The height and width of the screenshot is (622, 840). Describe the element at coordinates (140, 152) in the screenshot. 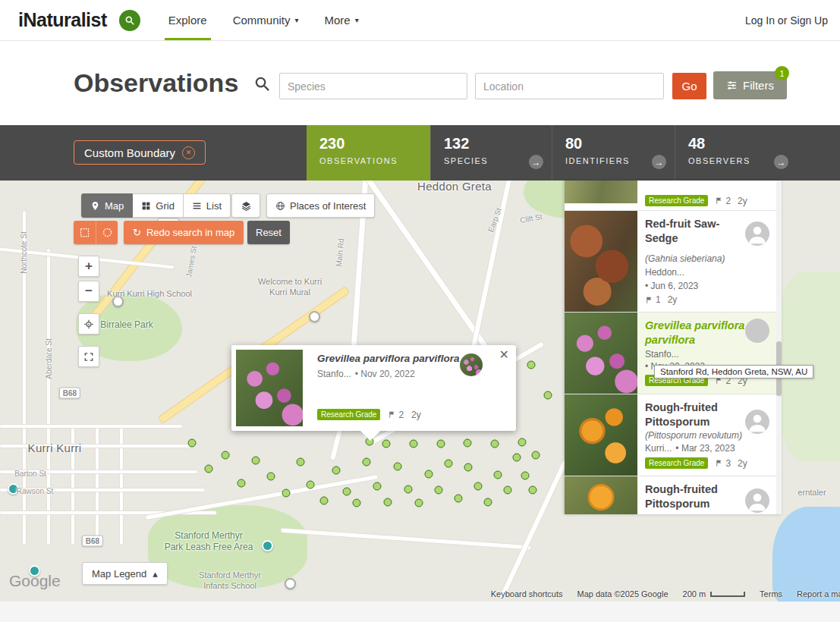

I see `custom-boundary-chip: Custom Boundary ✕` at that location.